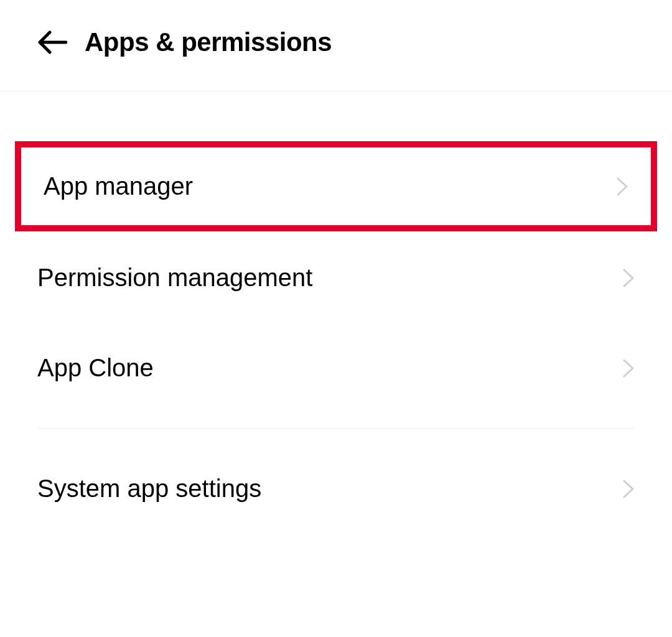 Image resolution: width=672 pixels, height=637 pixels. What do you see at coordinates (336, 277) in the screenshot?
I see `list-item-permission-management: Permission management` at bounding box center [336, 277].